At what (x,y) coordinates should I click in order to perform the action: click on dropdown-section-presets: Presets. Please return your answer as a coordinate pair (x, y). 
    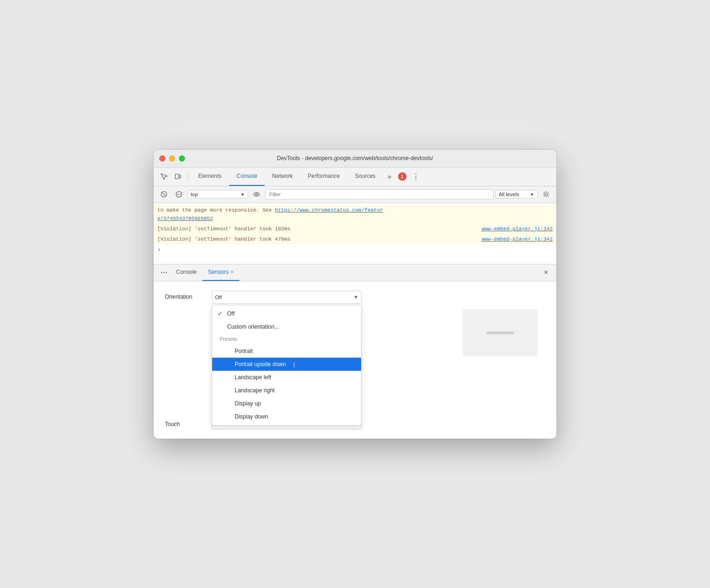
    Looking at the image, I should click on (287, 339).